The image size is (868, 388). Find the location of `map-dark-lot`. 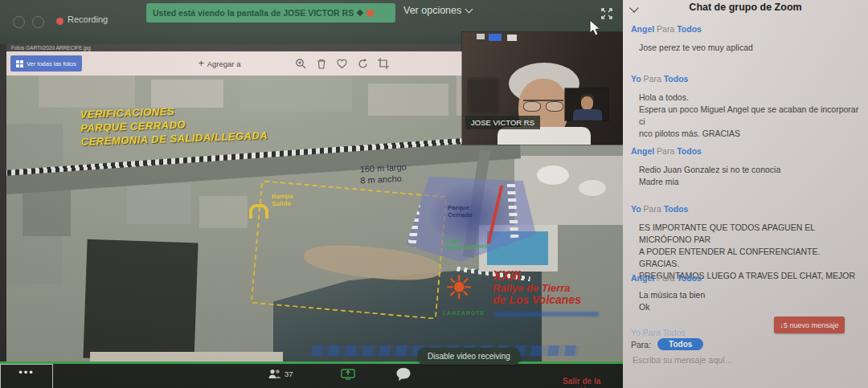

map-dark-lot is located at coordinates (140, 300).